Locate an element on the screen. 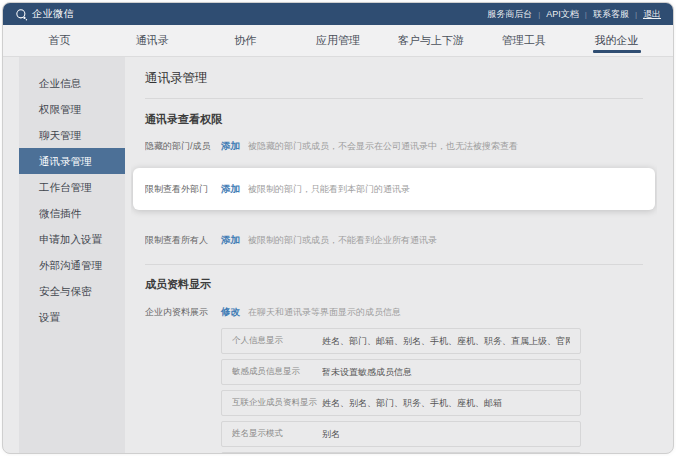  sidebar-item: 设置 is located at coordinates (72, 317).